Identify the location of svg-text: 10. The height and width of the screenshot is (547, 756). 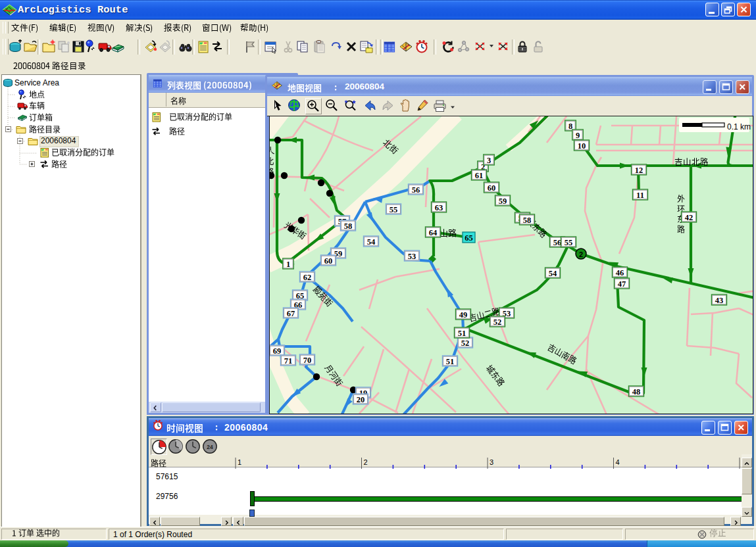
(582, 146).